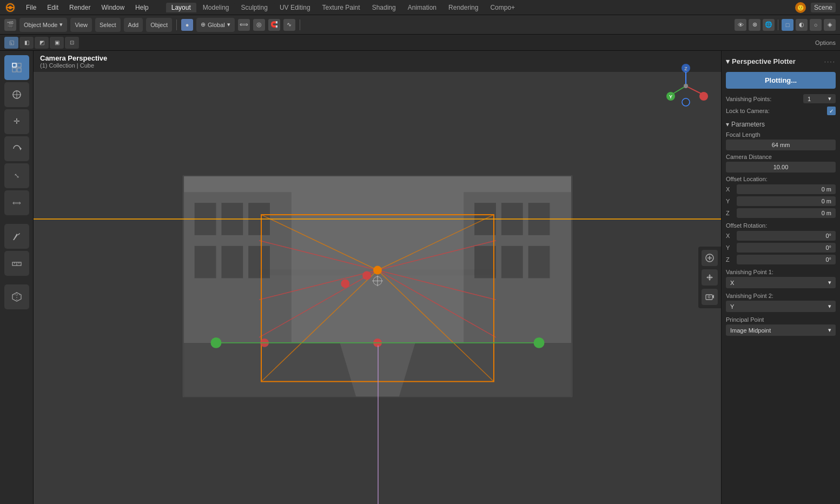 This screenshot has width=840, height=504. Describe the element at coordinates (42, 43) in the screenshot. I see `select-mode-3-btn: ◩` at that location.